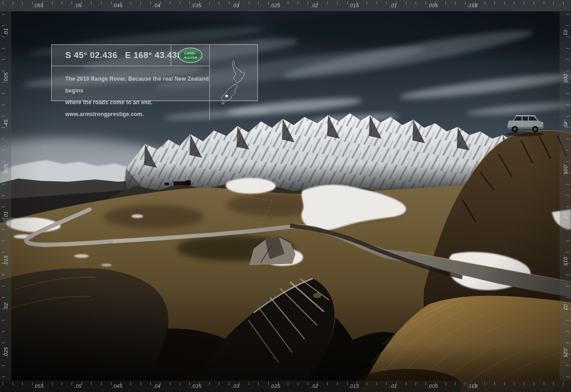 The width and height of the screenshot is (571, 392). What do you see at coordinates (92, 55) in the screenshot?
I see `latitude-value: S 45° 02.436` at bounding box center [92, 55].